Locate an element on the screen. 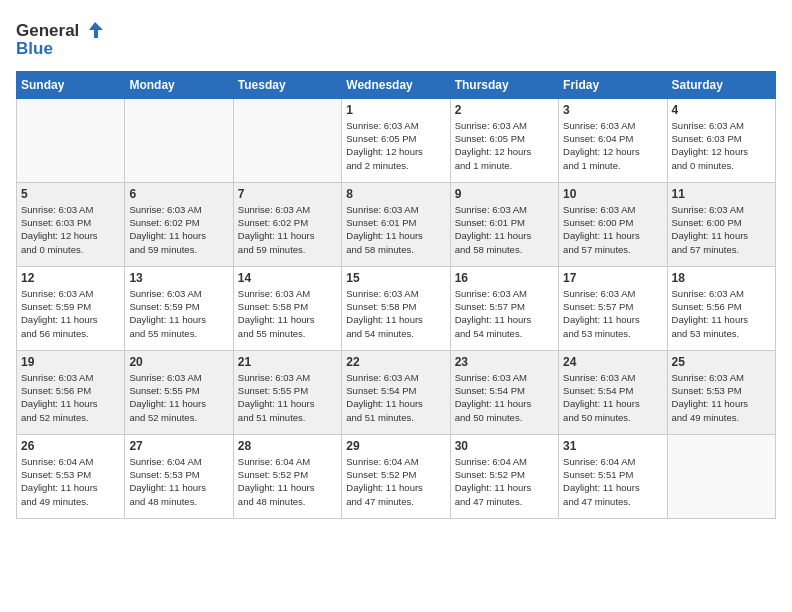  day-number: 19 is located at coordinates (70, 362).